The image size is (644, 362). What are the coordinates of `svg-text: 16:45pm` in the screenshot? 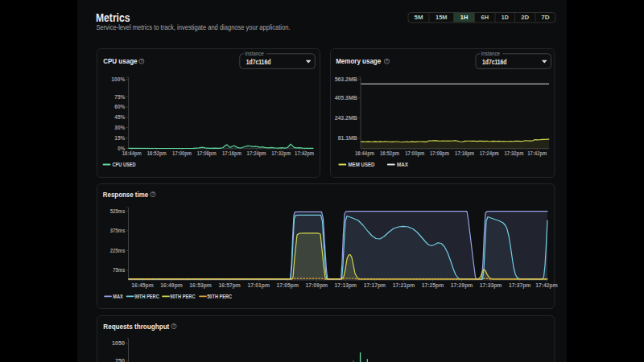 It's located at (142, 285).